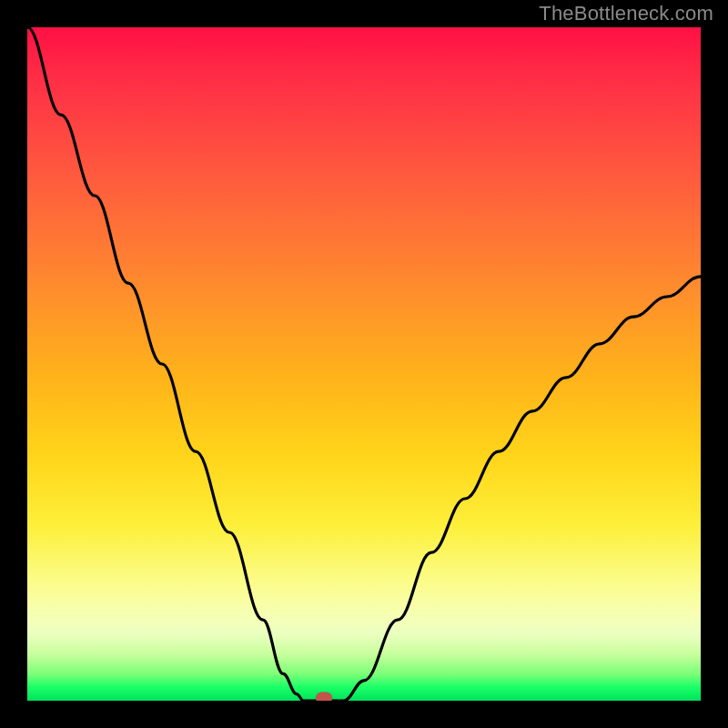 This screenshot has height=728, width=728. I want to click on optimal-point-marker, so click(324, 697).